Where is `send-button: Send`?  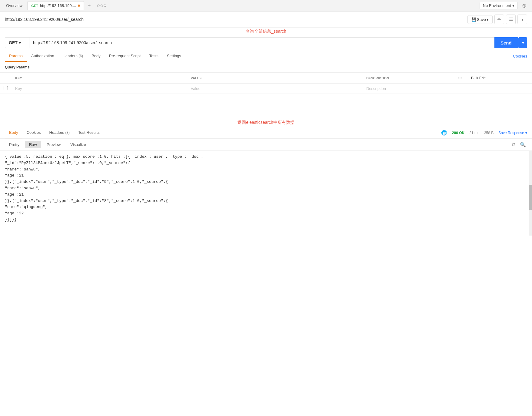
send-button: Send is located at coordinates (507, 43).